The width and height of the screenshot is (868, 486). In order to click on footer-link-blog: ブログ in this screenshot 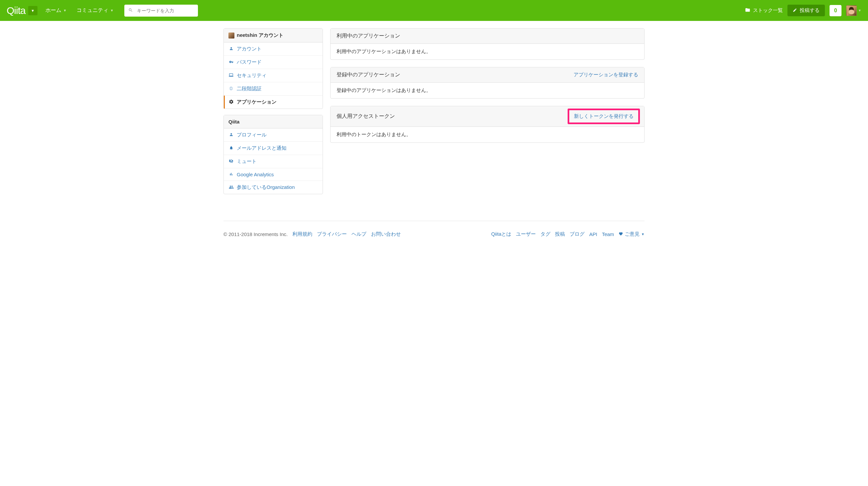, I will do `click(577, 234)`.